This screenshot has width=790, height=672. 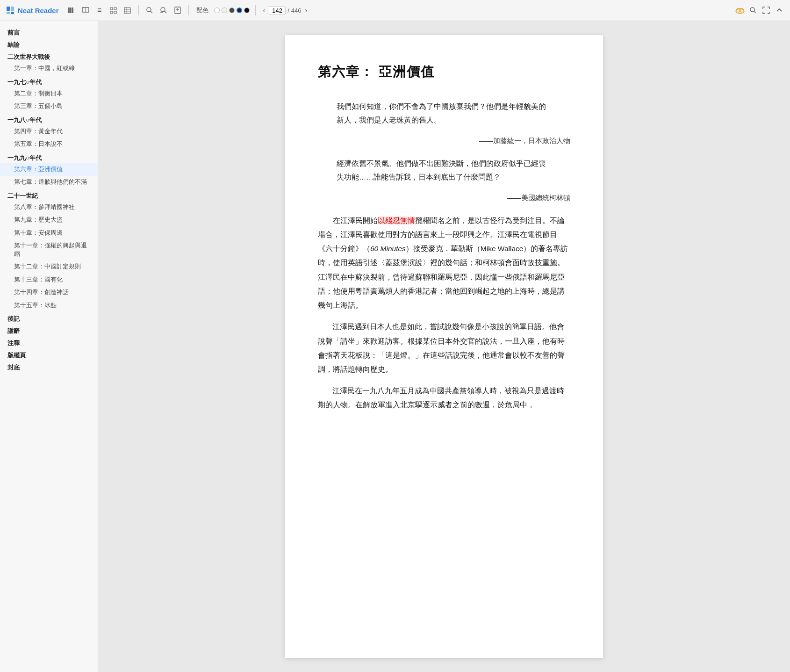 What do you see at coordinates (114, 10) in the screenshot?
I see `grid-button` at bounding box center [114, 10].